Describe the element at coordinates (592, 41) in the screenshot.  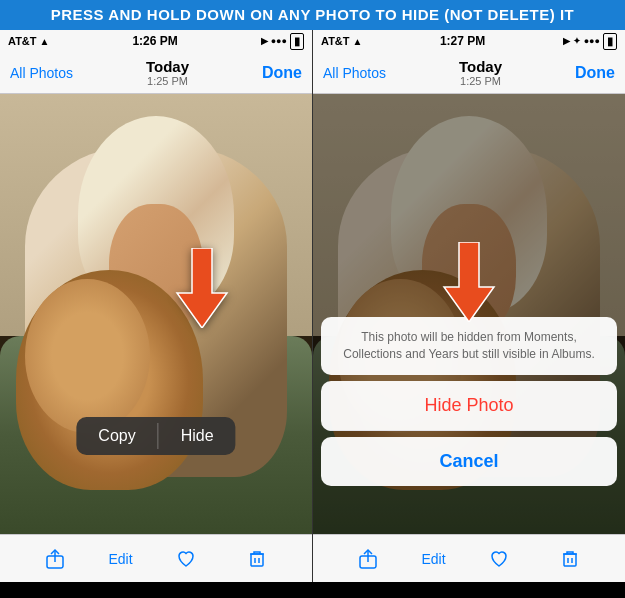
I see `right-signal-icon: ●●●` at that location.